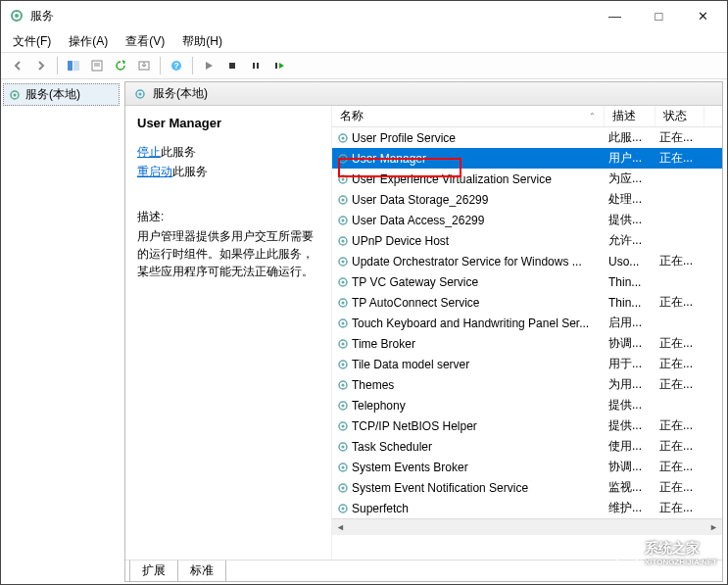 Image resolution: width=728 pixels, height=585 pixels. Describe the element at coordinates (145, 41) in the screenshot. I see `menu-view: 查看(V)` at that location.